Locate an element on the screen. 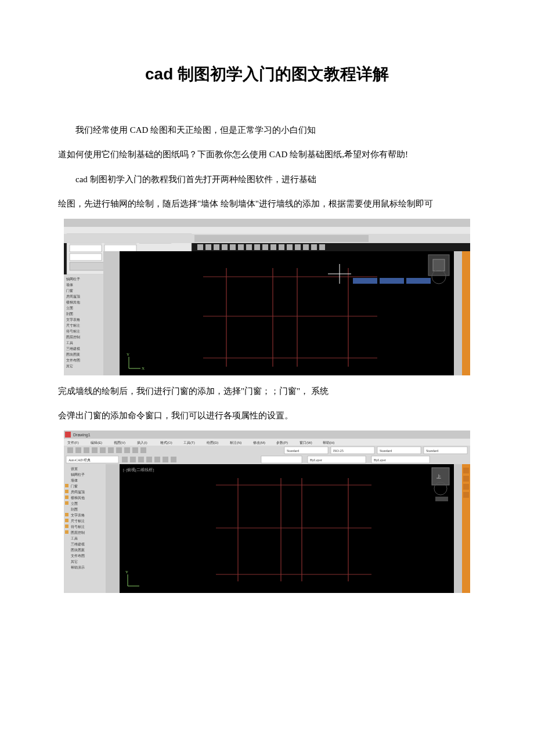  svg-text: 窗口(W) is located at coordinates (306, 442).